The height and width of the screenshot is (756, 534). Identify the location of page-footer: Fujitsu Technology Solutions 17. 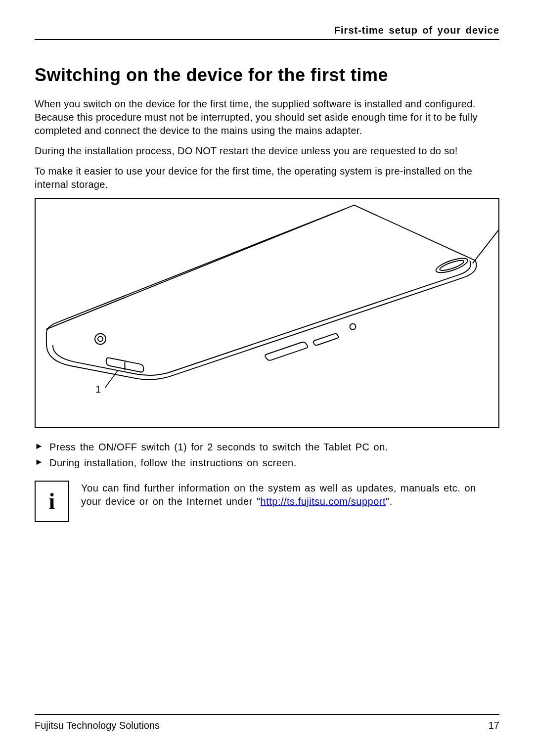
(267, 723).